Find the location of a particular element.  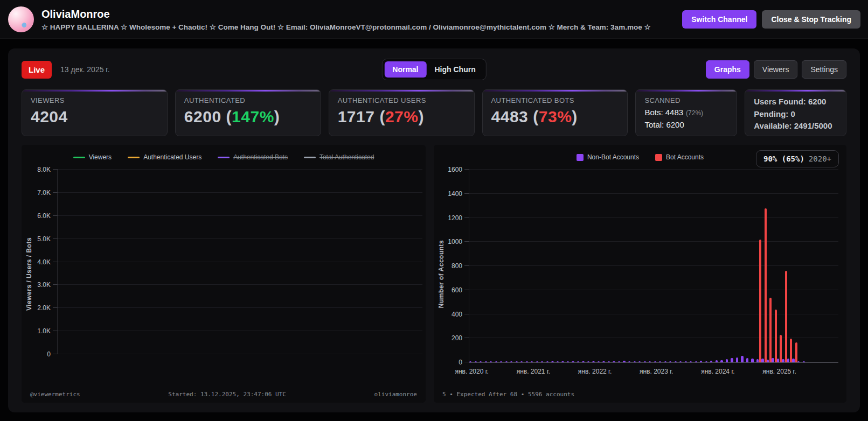

tab-settings: Settings is located at coordinates (824, 69).